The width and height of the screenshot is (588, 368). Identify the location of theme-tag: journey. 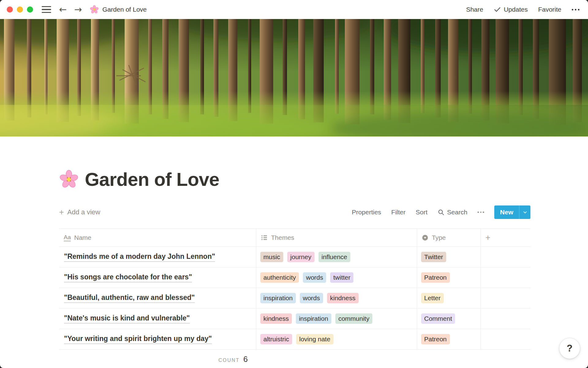
(301, 257).